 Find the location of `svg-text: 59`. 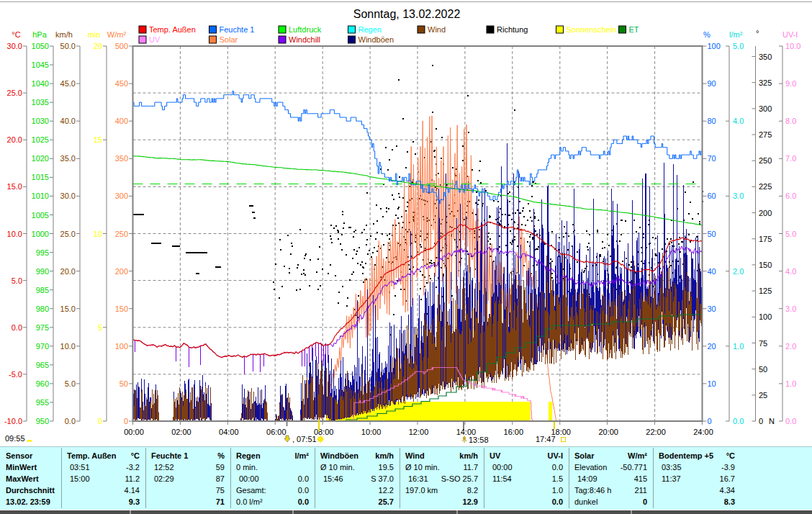

svg-text: 59 is located at coordinates (220, 467).